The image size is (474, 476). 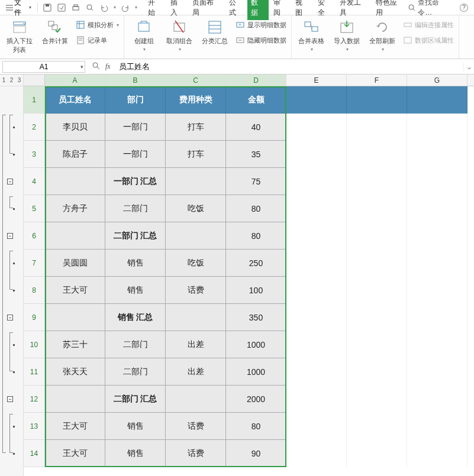 I want to click on formula-input, so click(x=289, y=66).